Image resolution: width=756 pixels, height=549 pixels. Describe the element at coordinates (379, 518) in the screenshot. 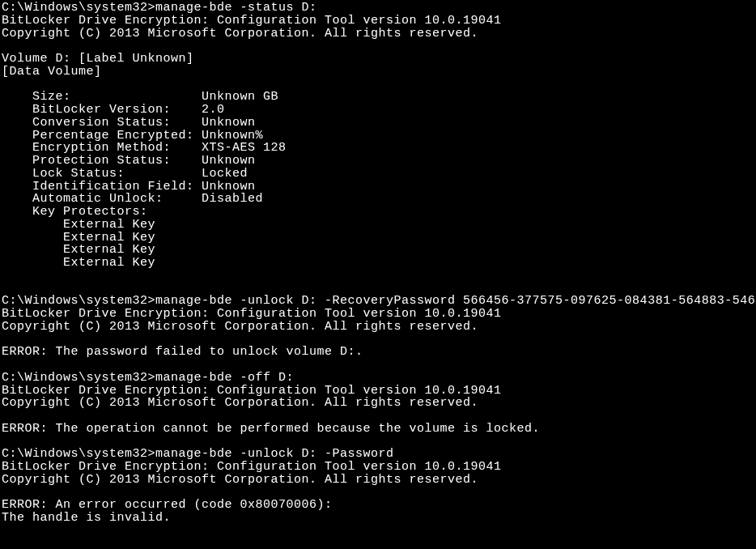

I see `error-line: The handle is invalid.` at that location.